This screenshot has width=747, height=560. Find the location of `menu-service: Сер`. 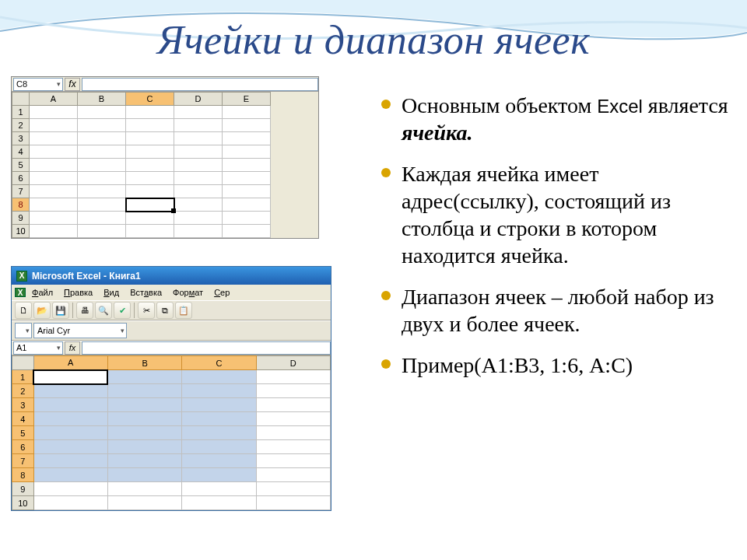

menu-service: Сер is located at coordinates (222, 292).